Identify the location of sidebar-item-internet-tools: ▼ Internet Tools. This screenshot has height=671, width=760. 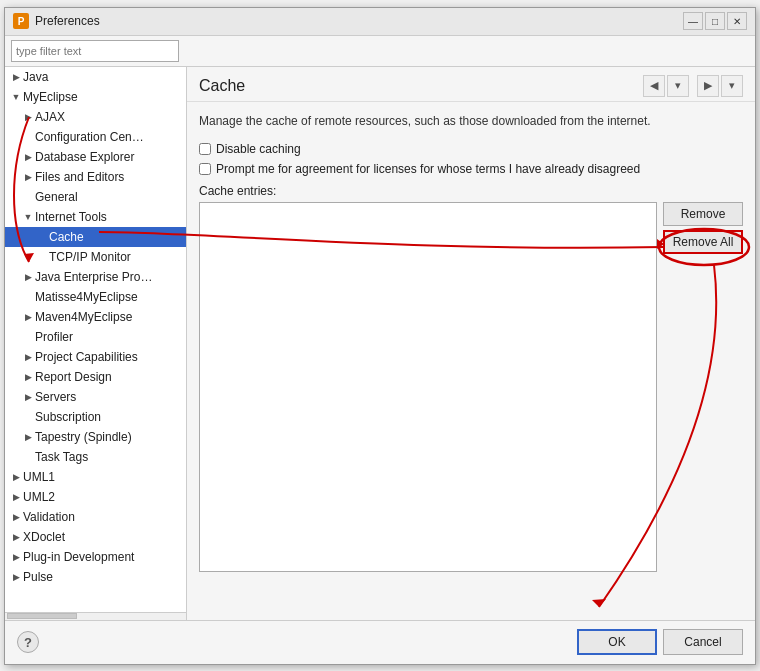
(96, 217).